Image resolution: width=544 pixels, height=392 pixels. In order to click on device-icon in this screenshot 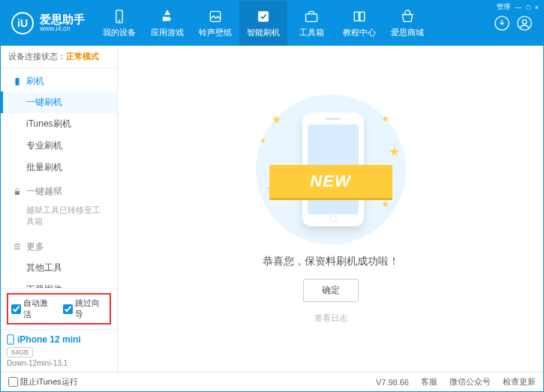, I will do `click(119, 16)`.